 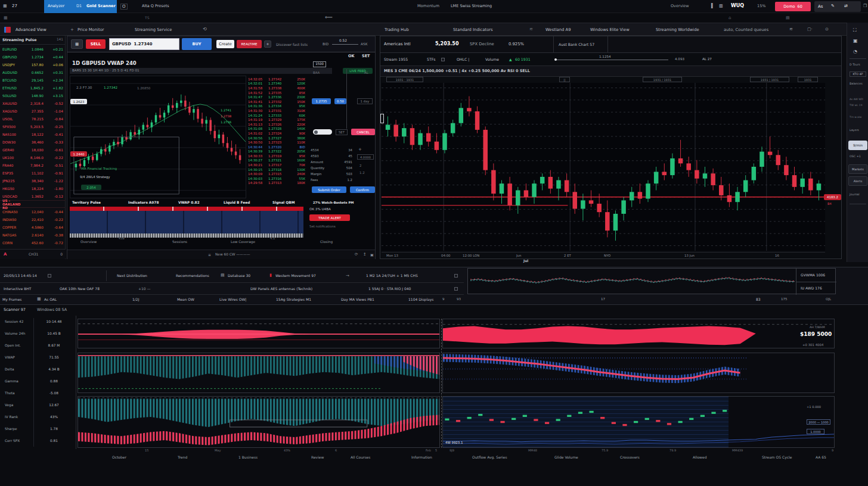 I want to click on menu-windows-elite: Windows Elite View, so click(x=610, y=30).